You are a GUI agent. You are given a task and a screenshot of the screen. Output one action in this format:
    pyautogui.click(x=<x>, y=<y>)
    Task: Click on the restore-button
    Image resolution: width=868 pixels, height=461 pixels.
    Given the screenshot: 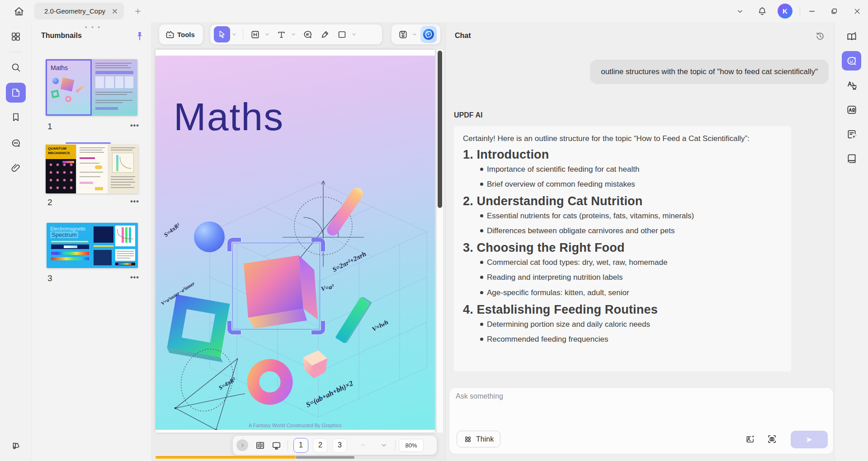 What is the action you would take?
    pyautogui.click(x=834, y=11)
    